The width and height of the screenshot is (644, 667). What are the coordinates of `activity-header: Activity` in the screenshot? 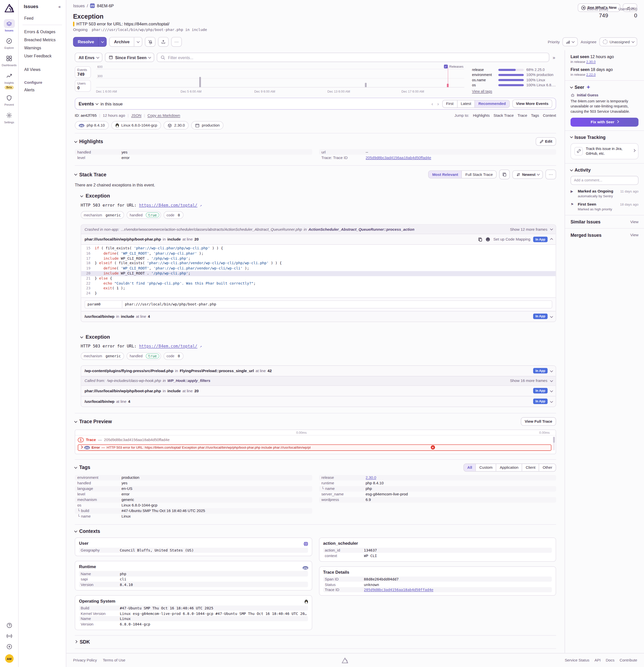 It's located at (605, 170).